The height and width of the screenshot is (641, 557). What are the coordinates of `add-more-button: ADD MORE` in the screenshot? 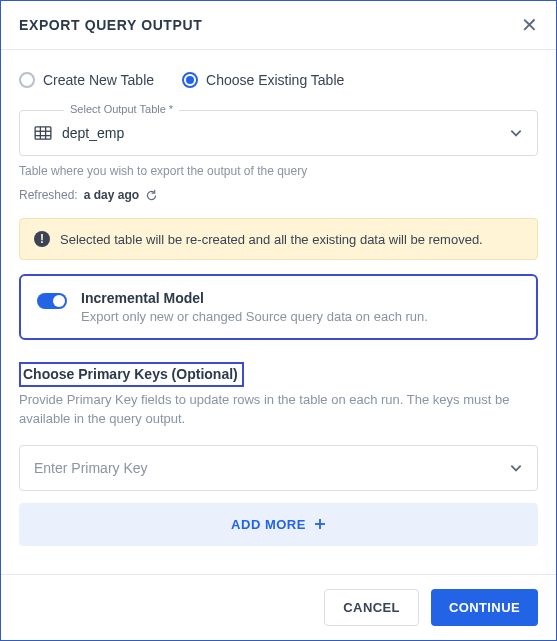 It's located at (278, 524).